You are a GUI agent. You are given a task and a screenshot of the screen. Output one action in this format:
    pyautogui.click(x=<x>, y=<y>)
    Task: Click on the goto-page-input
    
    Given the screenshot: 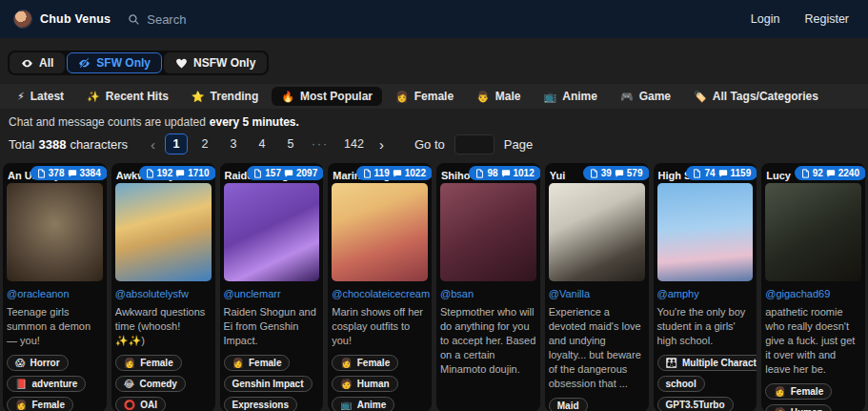 What is the action you would take?
    pyautogui.click(x=474, y=145)
    